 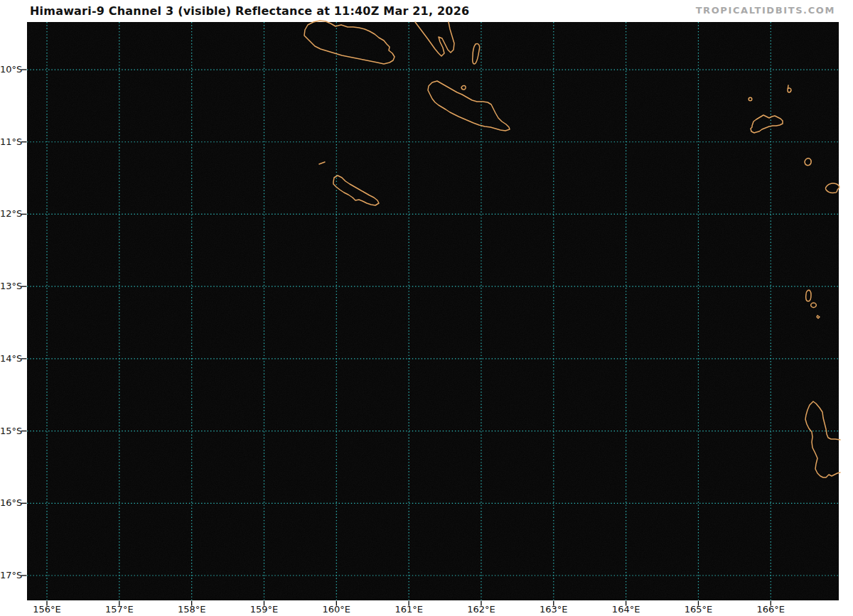 What do you see at coordinates (11, 503) in the screenshot?
I see `lat-tick-label: 16°S` at bounding box center [11, 503].